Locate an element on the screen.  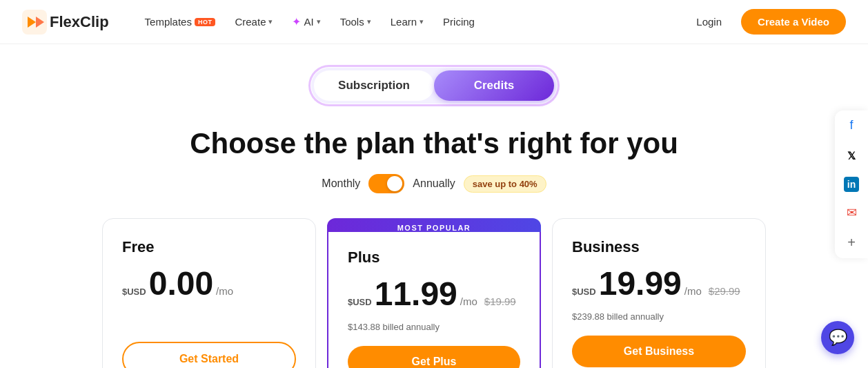
nav-learn: Learn ▾ is located at coordinates (407, 22).